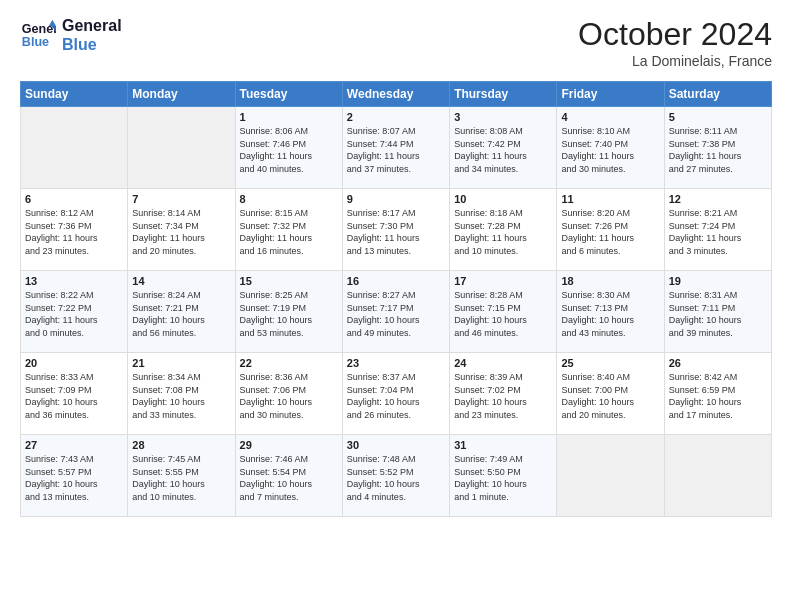  What do you see at coordinates (503, 314) in the screenshot?
I see `cell-info: Sunrise: 8:28 AM Sunset: 7:15 PM Dayligh…` at bounding box center [503, 314].